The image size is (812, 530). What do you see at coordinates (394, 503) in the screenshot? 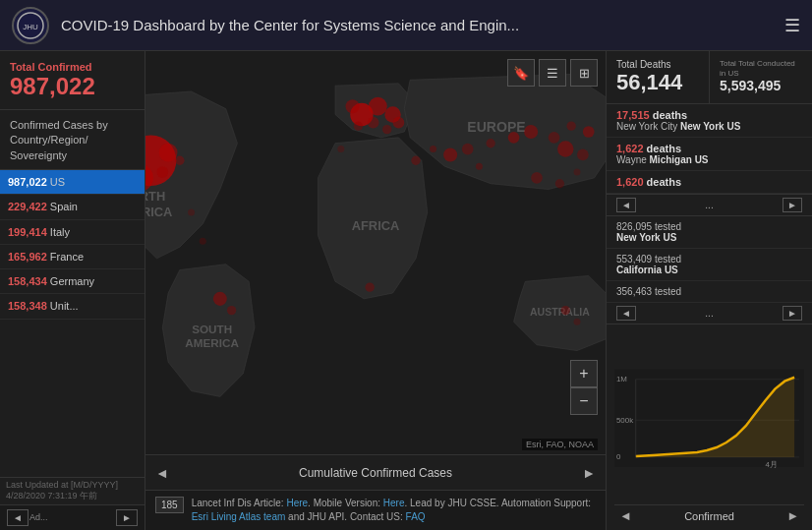
I see `mobile-link: Here` at bounding box center [394, 503].